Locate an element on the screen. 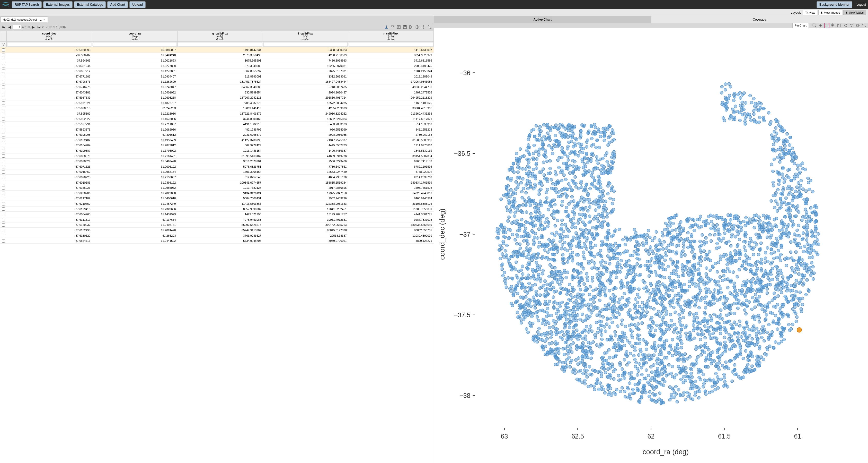 This screenshot has height=463, width=868. table-row: -37.59436961.00218231075.6652017430.3918… is located at coordinates (217, 61).